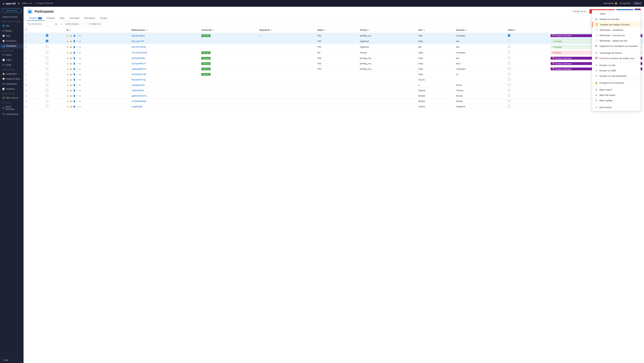  Describe the element at coordinates (12, 108) in the screenshot. I see `sidebar-item-param-technique: ⚙Param. Technique` at that location.